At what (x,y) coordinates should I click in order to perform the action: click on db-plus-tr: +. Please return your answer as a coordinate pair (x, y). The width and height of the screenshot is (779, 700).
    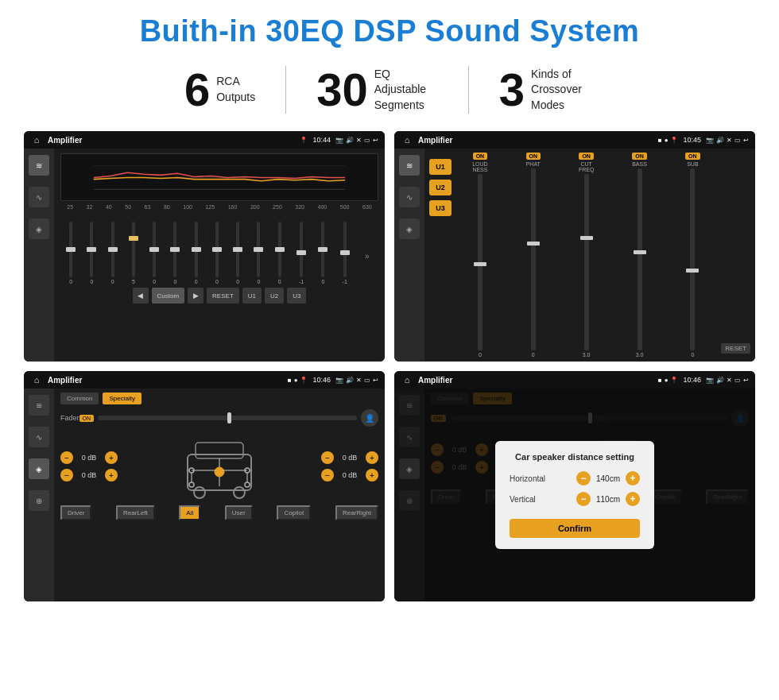
    Looking at the image, I should click on (372, 458).